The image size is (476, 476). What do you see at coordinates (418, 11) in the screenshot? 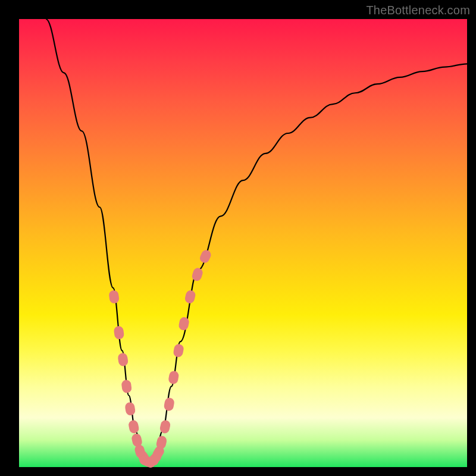
I see `watermark-text: TheBottleneck.com` at bounding box center [418, 11].